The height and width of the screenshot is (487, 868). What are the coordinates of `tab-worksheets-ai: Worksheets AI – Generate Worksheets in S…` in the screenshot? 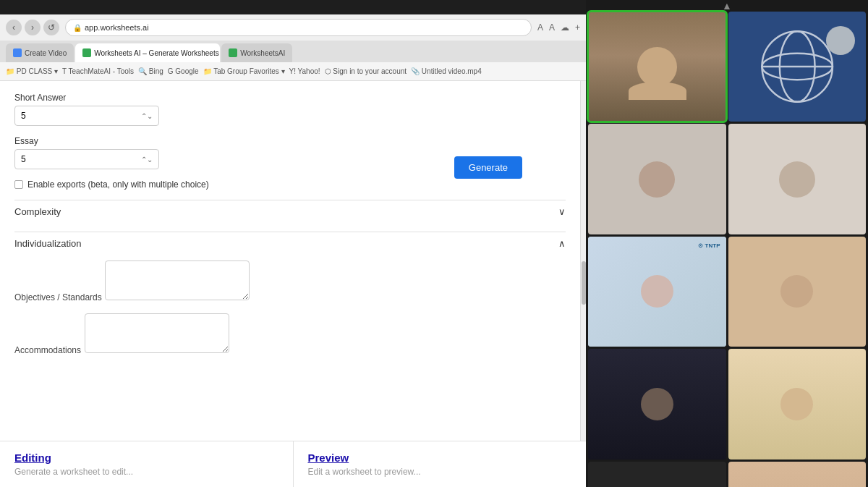 It's located at (148, 53).